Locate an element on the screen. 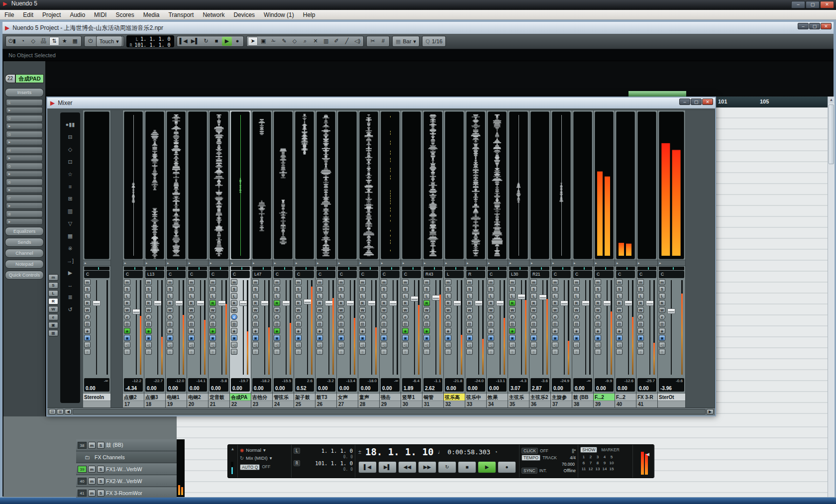 This screenshot has width=836, height=504. marker-7-button: 7 is located at coordinates (591, 463).